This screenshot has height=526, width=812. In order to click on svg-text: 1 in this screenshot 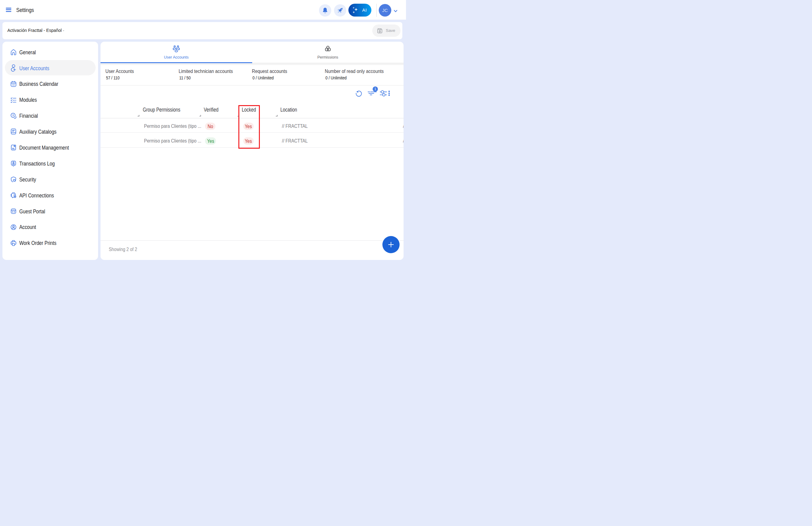, I will do `click(375, 89)`.